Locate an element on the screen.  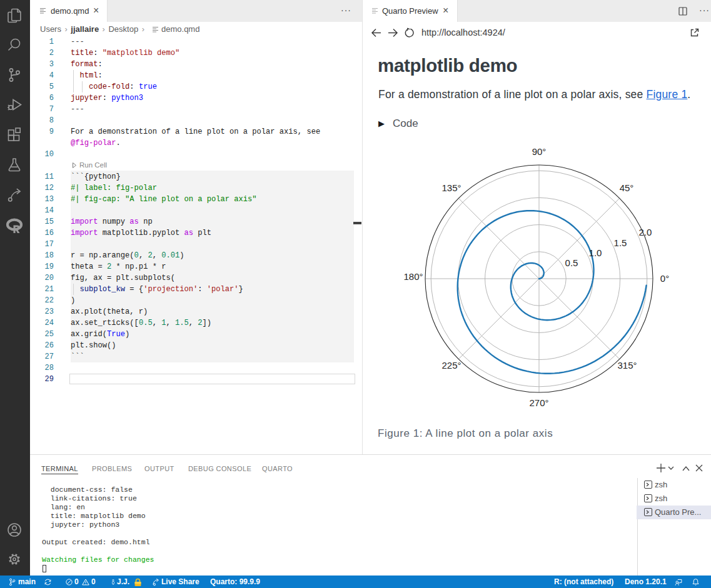
svg-text: 315° is located at coordinates (627, 365).